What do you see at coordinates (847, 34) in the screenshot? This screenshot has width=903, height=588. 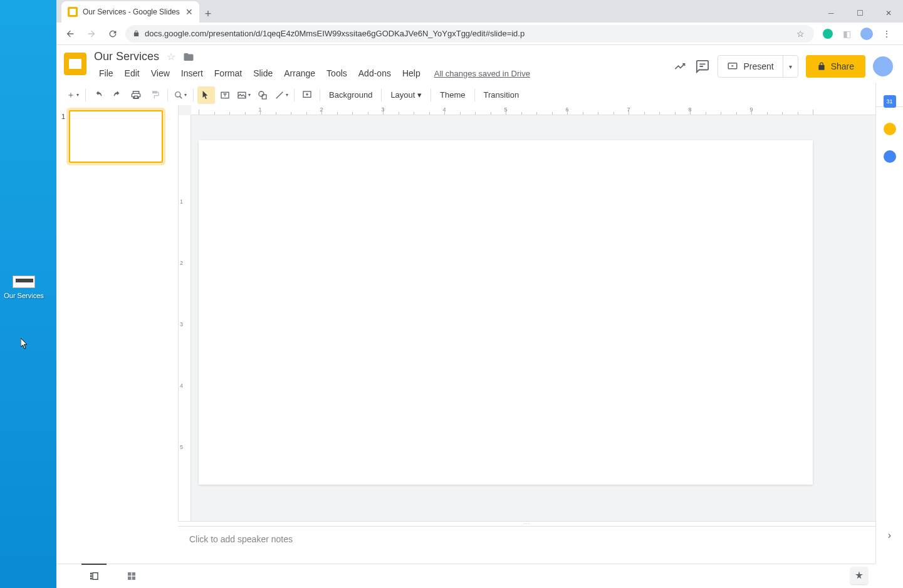 I see `extension-icon: ◧` at bounding box center [847, 34].